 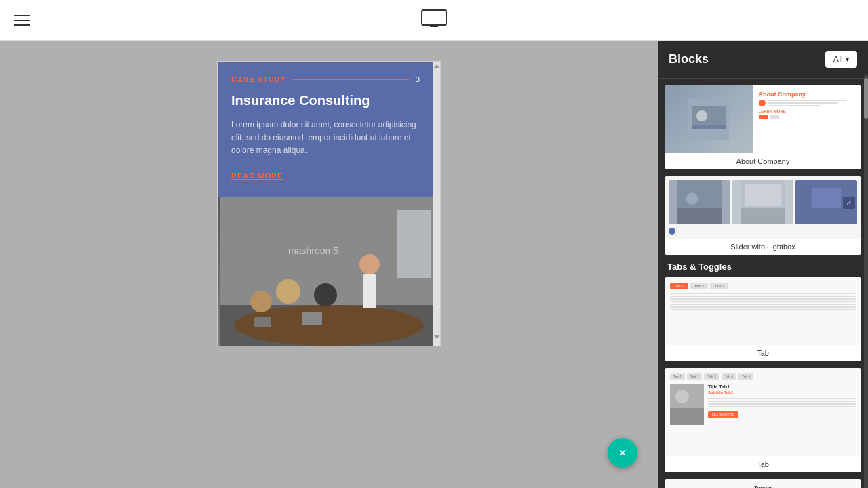 I want to click on about-thumb-image, so click(x=709, y=119).